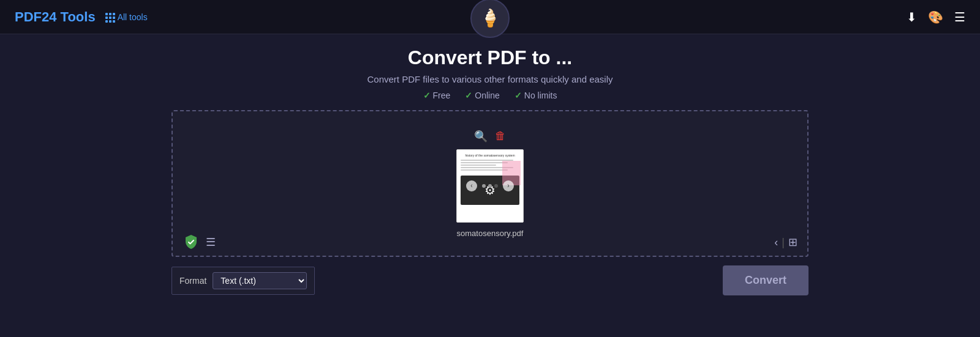 The image size is (980, 337). What do you see at coordinates (81, 17) in the screenshot?
I see `logo-area: PDF24 Tools All tools` at bounding box center [81, 17].